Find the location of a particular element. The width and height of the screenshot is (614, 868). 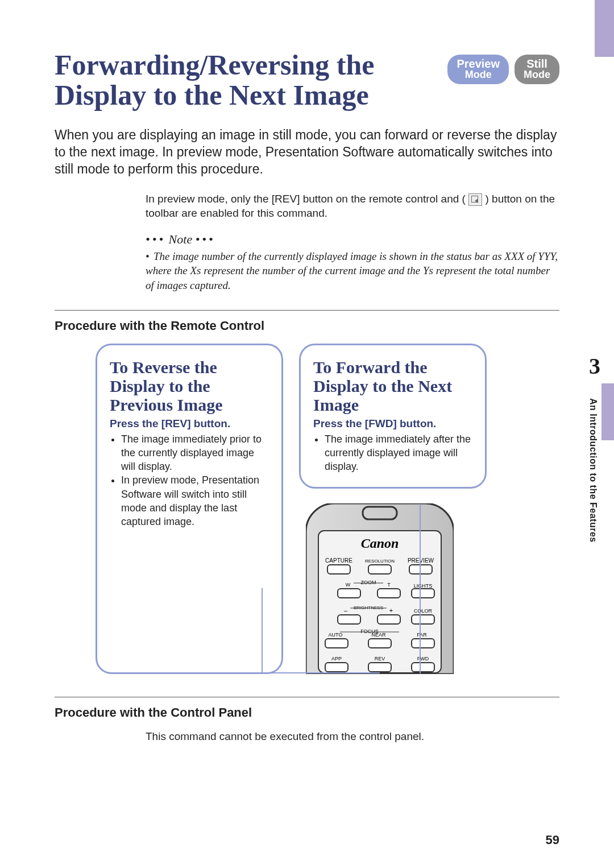

lbl-auto: AUTO is located at coordinates (335, 635).